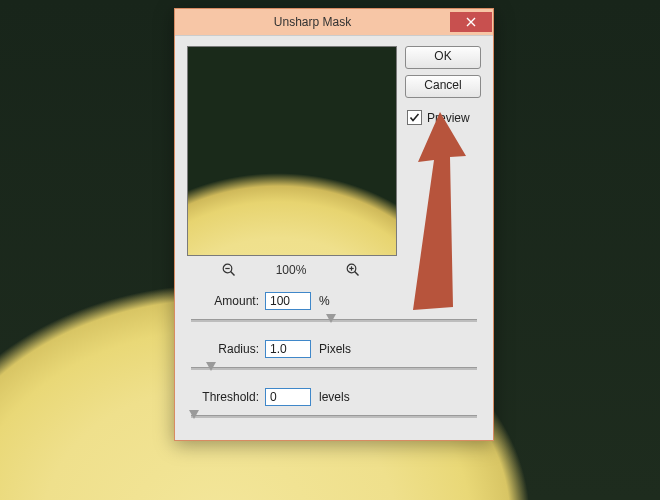 This screenshot has width=660, height=500. I want to click on amount-input, so click(288, 301).